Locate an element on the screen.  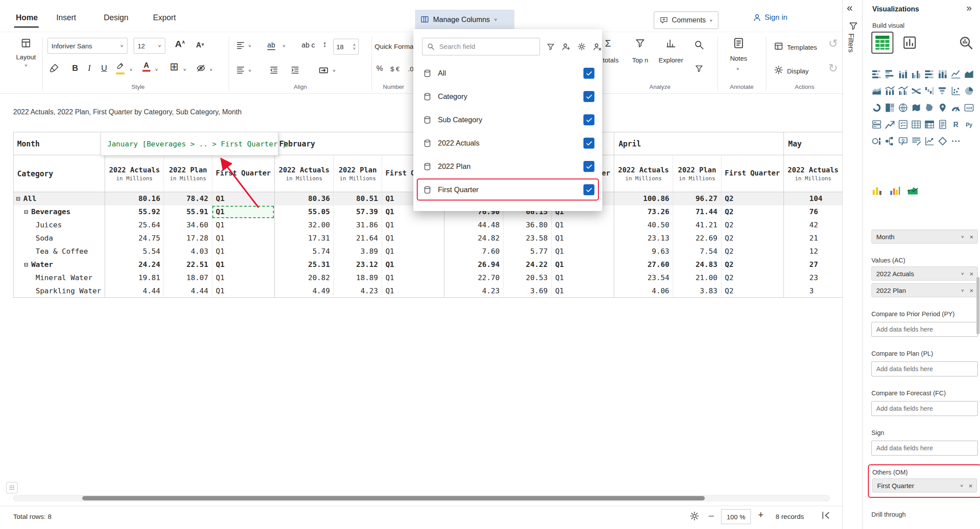
zoom-level: 100 % is located at coordinates (736, 517).